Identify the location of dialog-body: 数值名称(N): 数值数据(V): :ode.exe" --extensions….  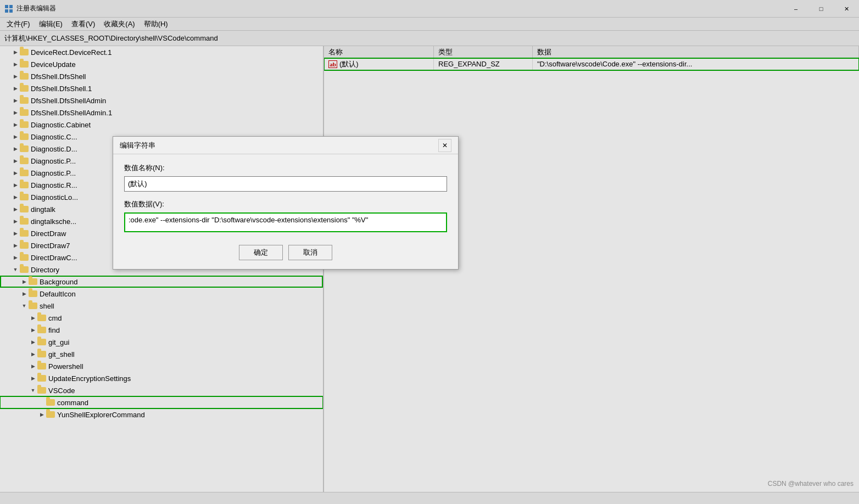
(286, 212).